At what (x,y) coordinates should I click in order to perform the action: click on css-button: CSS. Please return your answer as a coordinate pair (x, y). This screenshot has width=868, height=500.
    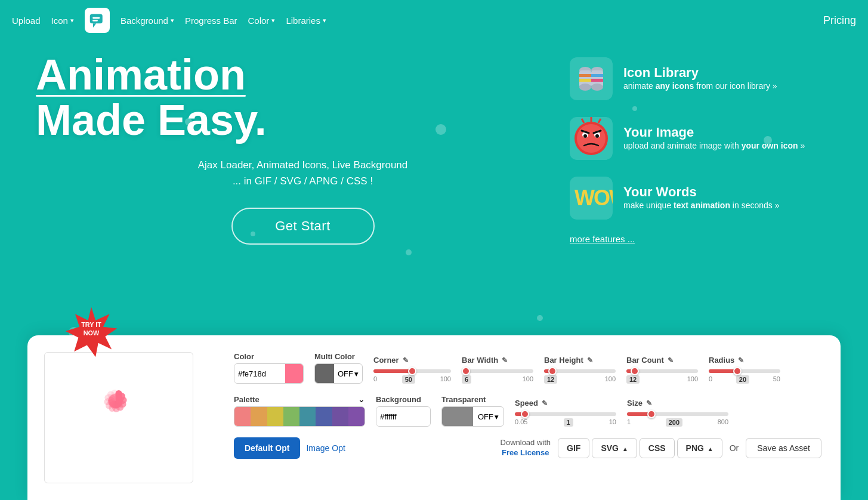
    Looking at the image, I should click on (657, 448).